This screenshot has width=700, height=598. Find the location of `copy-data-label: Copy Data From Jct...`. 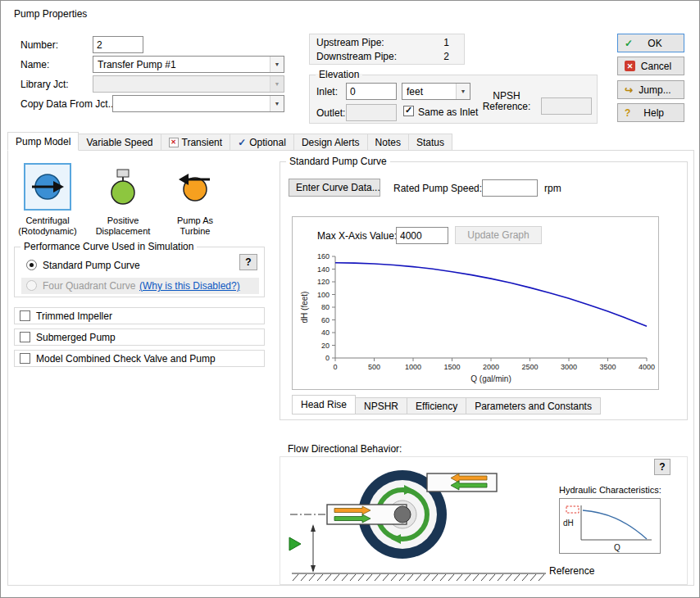

copy-data-label: Copy Data From Jct... is located at coordinates (69, 104).